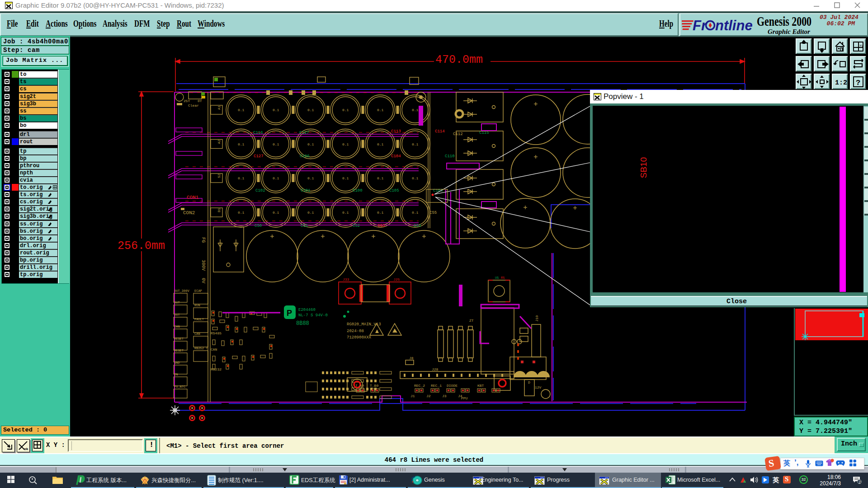 The height and width of the screenshot is (488, 868). What do you see at coordinates (260, 191) in the screenshot?
I see `svg-text: C102` at bounding box center [260, 191].